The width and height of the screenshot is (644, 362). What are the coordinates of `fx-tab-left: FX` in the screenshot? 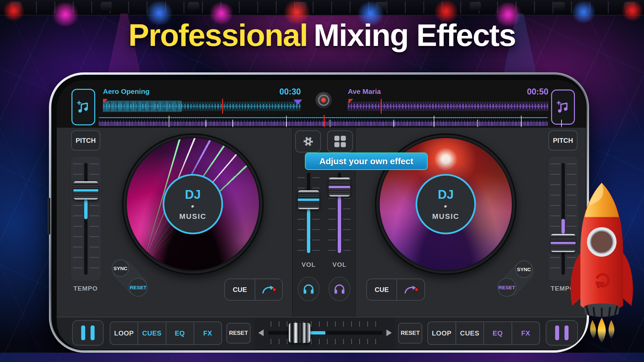 It's located at (207, 333).